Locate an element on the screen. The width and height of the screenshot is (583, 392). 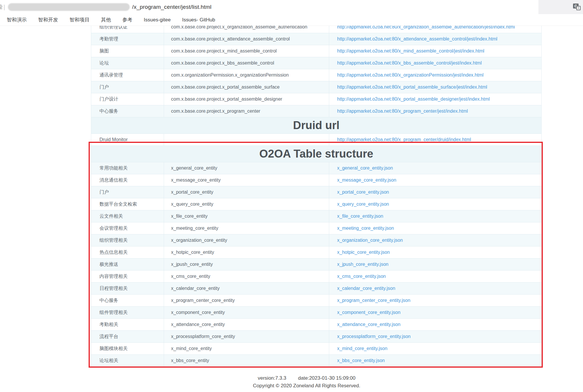
footer-version: version:7.3.3 is located at coordinates (272, 378).